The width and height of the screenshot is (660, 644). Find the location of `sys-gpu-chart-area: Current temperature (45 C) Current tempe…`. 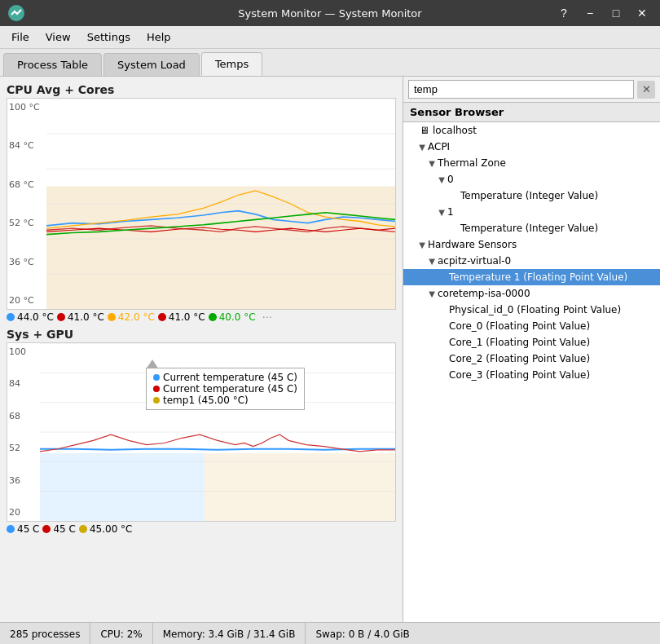

sys-gpu-chart-area: Current temperature (45 C) Current tempe… is located at coordinates (218, 432).